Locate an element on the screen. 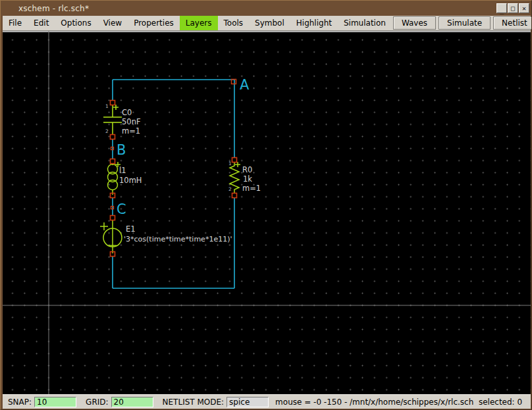 The width and height of the screenshot is (532, 410). resistor-pin2-marker is located at coordinates (234, 196).